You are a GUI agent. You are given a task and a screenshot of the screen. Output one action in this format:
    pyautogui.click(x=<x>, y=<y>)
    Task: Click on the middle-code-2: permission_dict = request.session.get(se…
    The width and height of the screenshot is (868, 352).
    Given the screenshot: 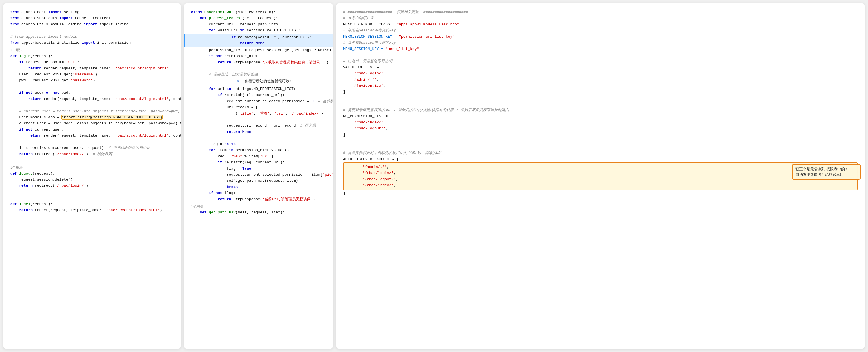 What is the action you would take?
    pyautogui.click(x=258, y=63)
    